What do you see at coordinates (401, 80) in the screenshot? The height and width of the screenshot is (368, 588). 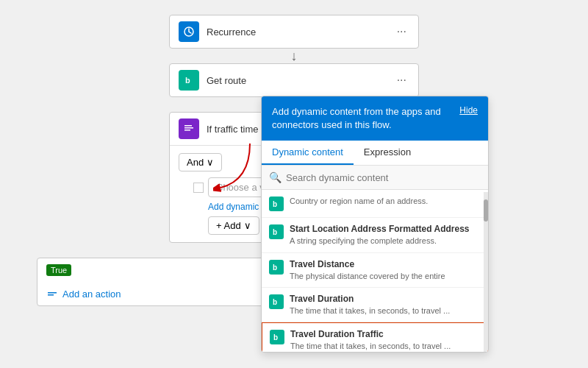 I see `get-route-menu: ···` at bounding box center [401, 80].